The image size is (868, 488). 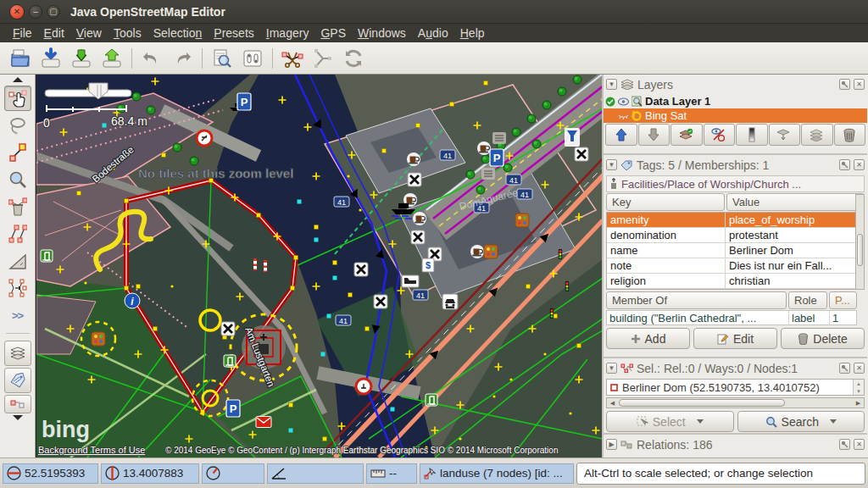 I want to click on menu-file: File, so click(x=22, y=33).